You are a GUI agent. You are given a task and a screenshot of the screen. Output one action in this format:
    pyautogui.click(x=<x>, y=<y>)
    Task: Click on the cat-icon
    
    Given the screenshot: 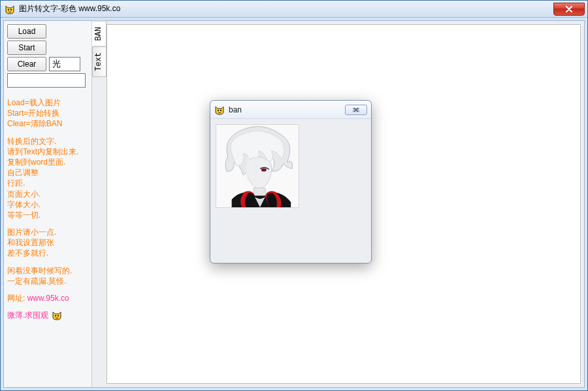 What is the action you would take?
    pyautogui.click(x=57, y=315)
    